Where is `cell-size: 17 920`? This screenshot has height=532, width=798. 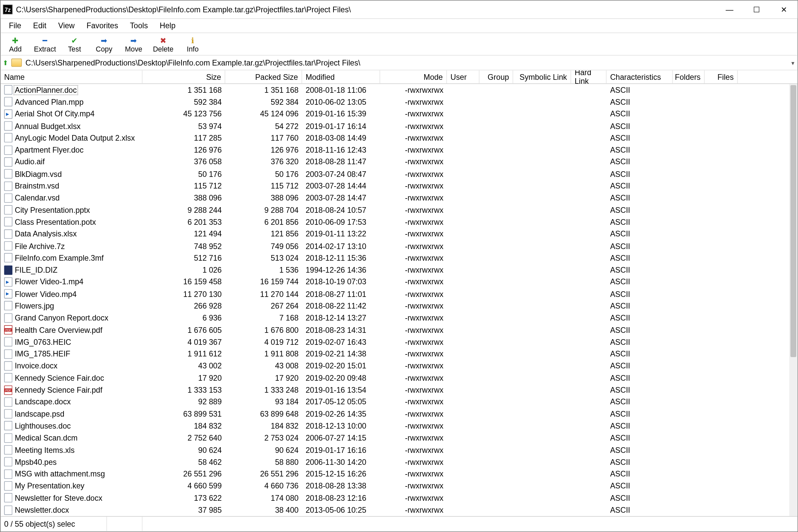 cell-size: 17 920 is located at coordinates (184, 378).